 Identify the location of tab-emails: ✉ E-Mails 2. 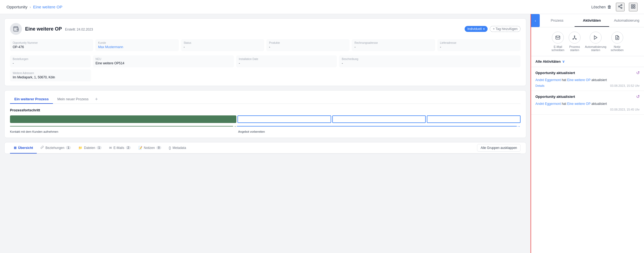
(120, 148).